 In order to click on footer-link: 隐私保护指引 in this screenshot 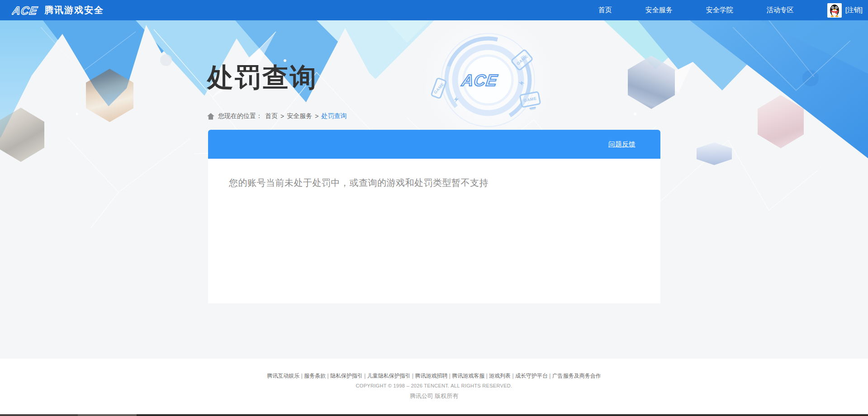, I will do `click(346, 376)`.